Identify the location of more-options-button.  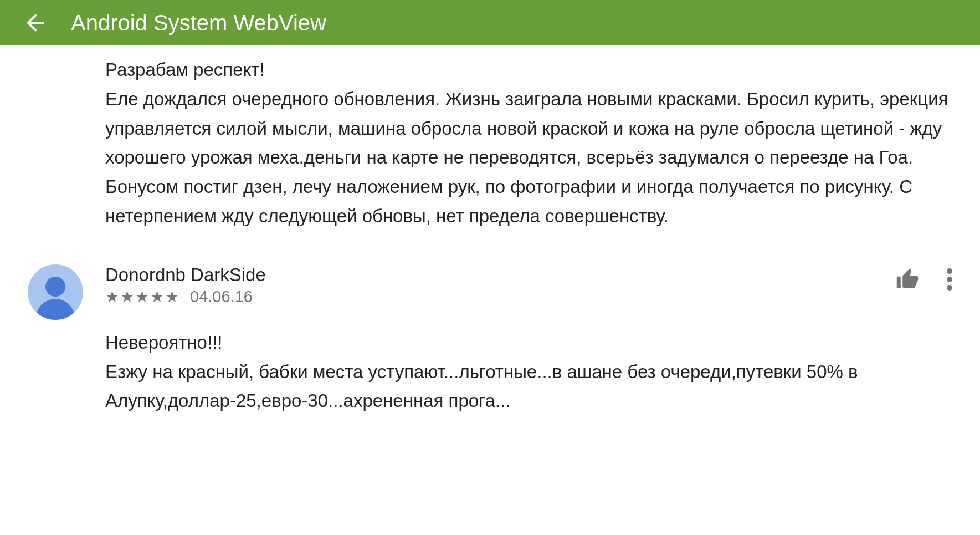
(950, 281).